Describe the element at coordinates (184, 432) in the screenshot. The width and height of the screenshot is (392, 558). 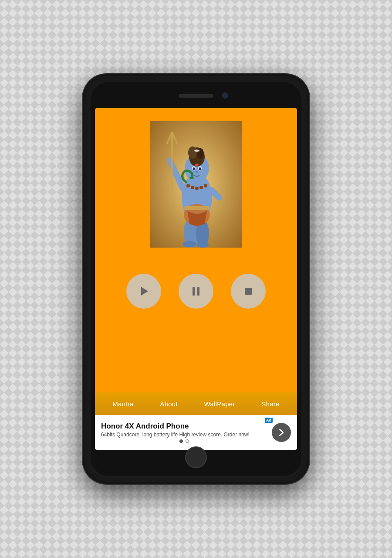
I see `ad-text-block: Honor 4X Android Phone 64bits Quadcore, …` at that location.